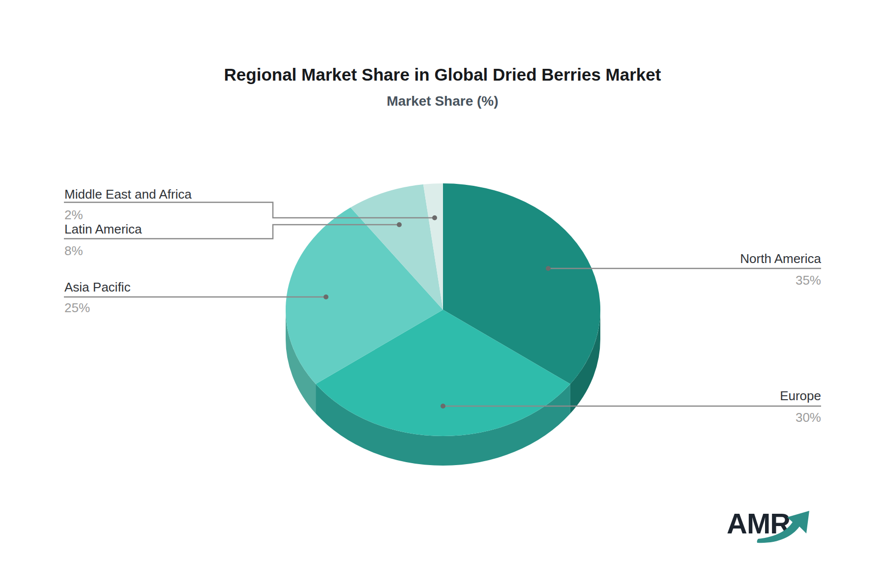  What do you see at coordinates (128, 194) in the screenshot?
I see `label-middle-east-and-africa: Middle East and Africa` at bounding box center [128, 194].